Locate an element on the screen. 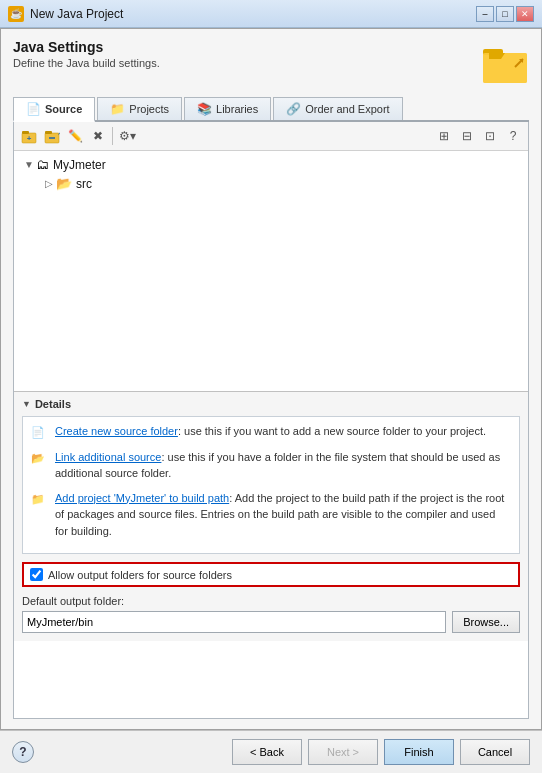  finish-button: Finish is located at coordinates (419, 752).